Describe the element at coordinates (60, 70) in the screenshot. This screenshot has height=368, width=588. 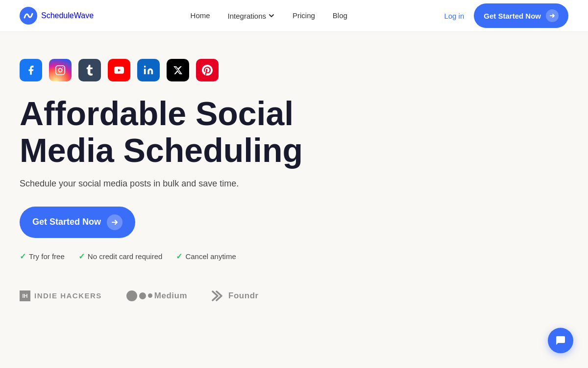
I see `instagram-icon` at that location.